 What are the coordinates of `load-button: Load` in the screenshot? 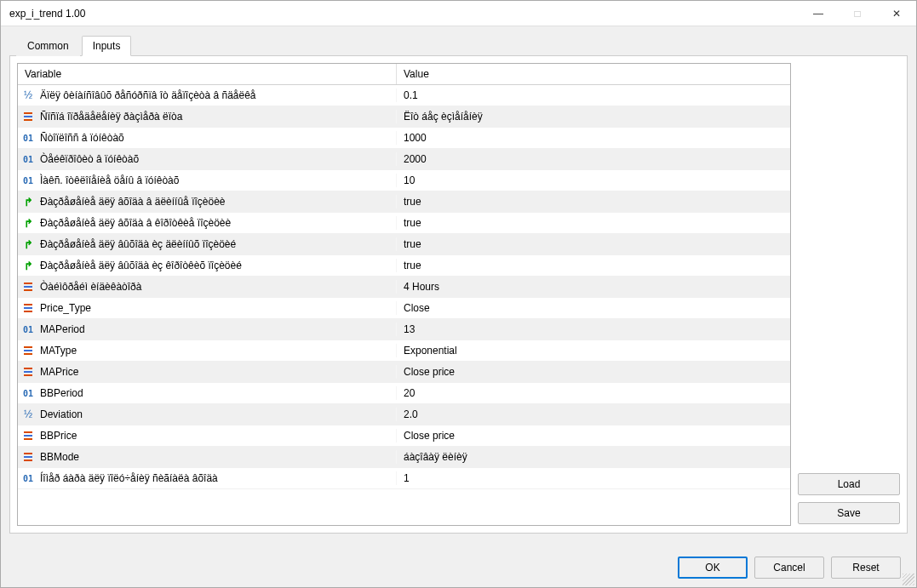 It's located at (849, 484).